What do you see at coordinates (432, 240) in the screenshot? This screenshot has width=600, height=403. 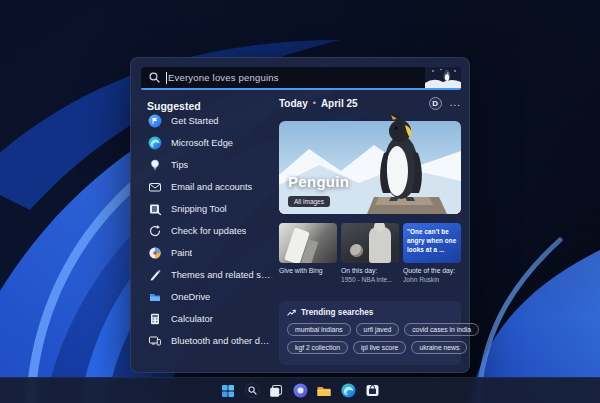 I see `quote-text: "One can't be angry when one looks at a …` at bounding box center [432, 240].